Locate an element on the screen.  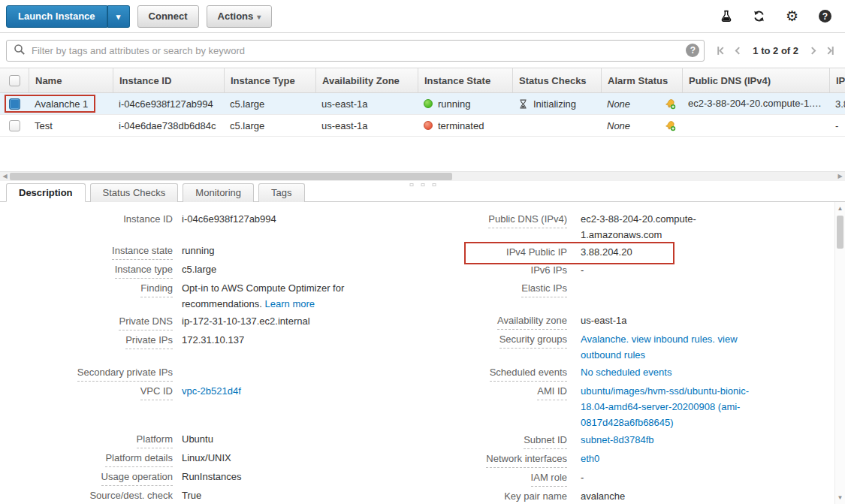
field-value: 172.31.10.137 is located at coordinates (213, 340).